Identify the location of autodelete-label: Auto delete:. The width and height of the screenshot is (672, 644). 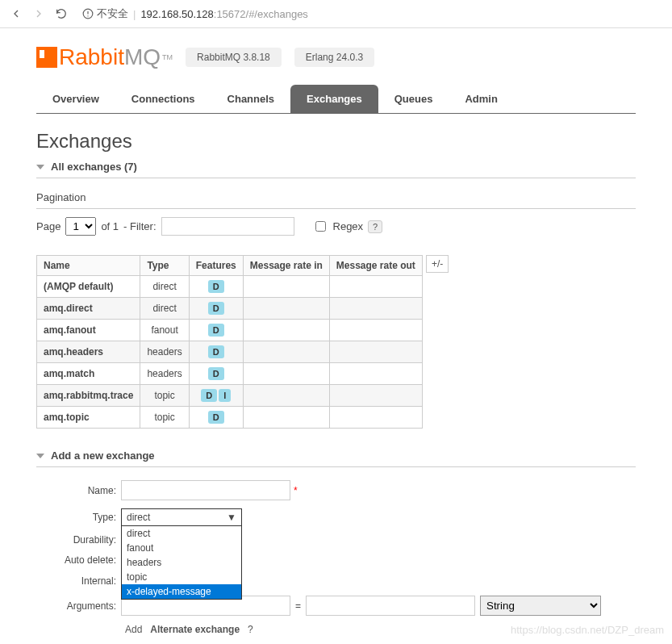
(79, 560).